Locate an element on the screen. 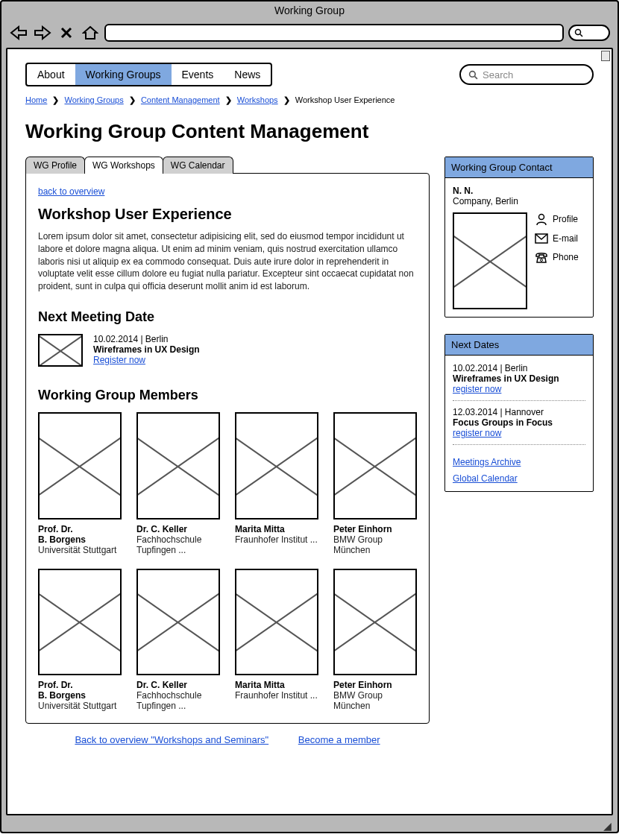 This screenshot has width=619, height=840. footer-links: Back to overview "Workshops and Seminars… is located at coordinates (227, 739).